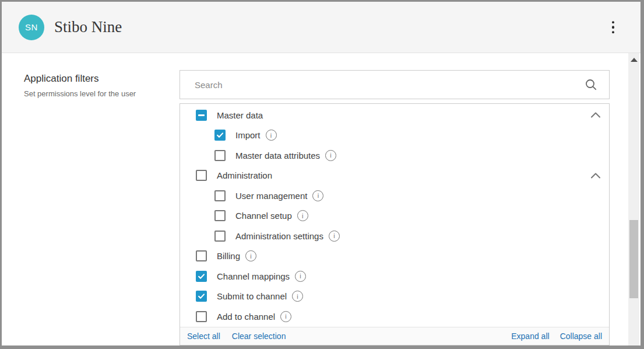 The image size is (644, 349). Describe the element at coordinates (246, 316) in the screenshot. I see `tree-row-label: Add to channel` at that location.